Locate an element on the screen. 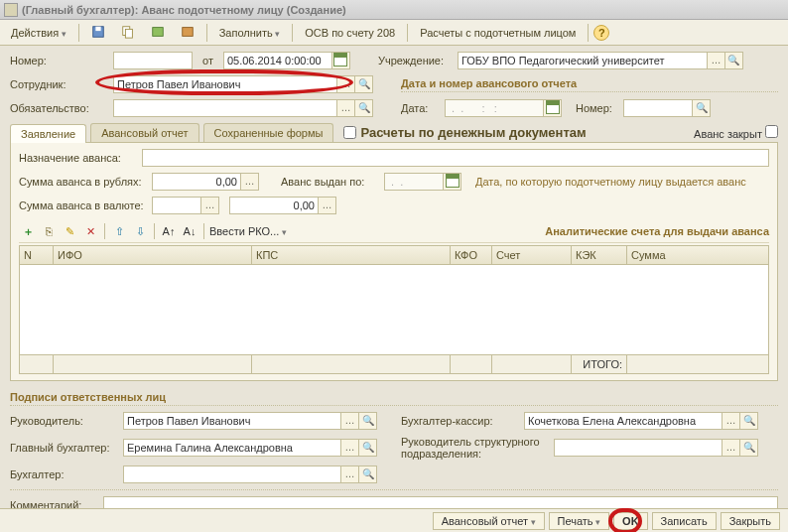  col-sum: Сумма is located at coordinates (698, 255).